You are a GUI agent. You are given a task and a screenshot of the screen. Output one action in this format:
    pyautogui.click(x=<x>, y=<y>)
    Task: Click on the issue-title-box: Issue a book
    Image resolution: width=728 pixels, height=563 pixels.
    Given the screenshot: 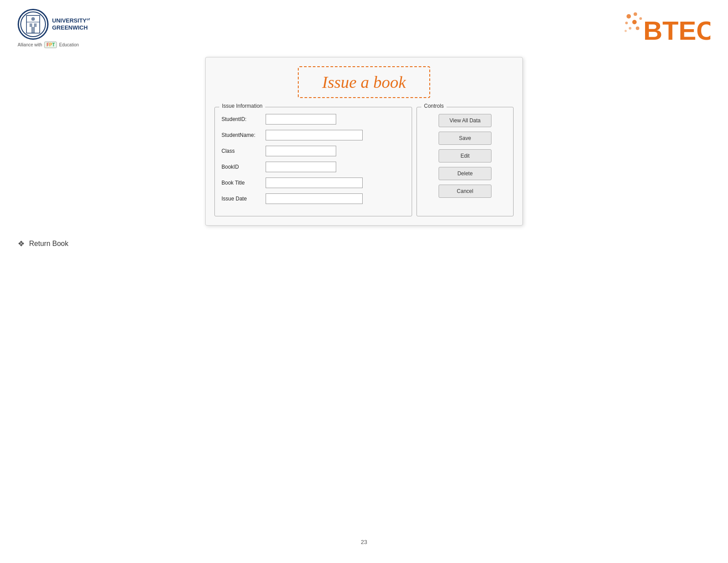 What is the action you would take?
    pyautogui.click(x=364, y=82)
    